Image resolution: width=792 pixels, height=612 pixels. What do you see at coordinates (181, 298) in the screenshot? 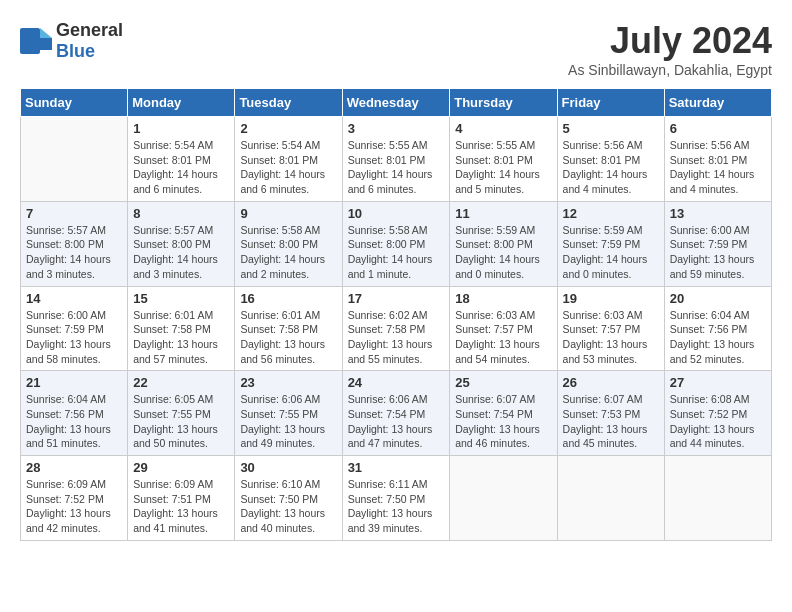
I see `day-number: 15` at bounding box center [181, 298].